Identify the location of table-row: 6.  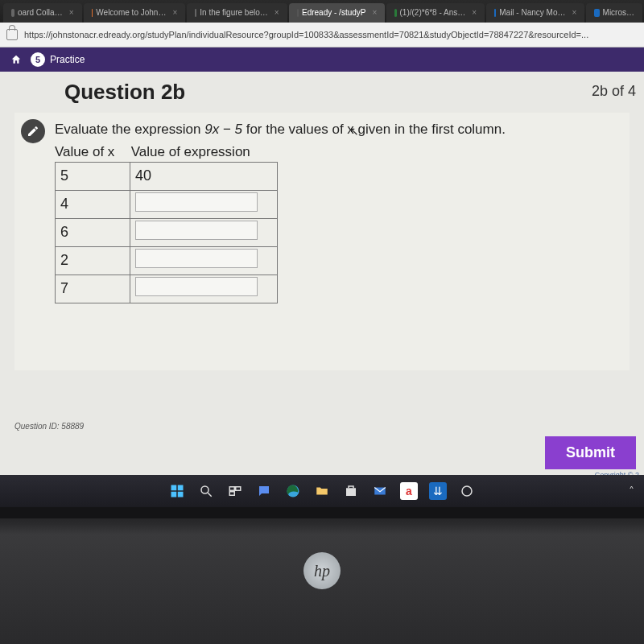
(167, 232).